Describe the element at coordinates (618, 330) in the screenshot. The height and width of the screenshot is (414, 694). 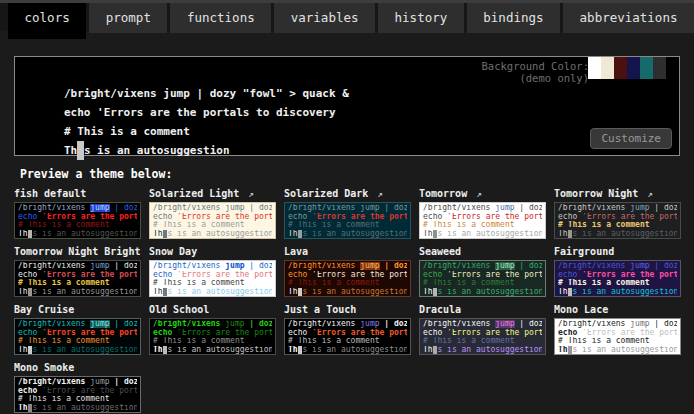
I see `theme-card-mono-lace: Mono Lace /bright/vixens jump | dozy "fo…` at that location.